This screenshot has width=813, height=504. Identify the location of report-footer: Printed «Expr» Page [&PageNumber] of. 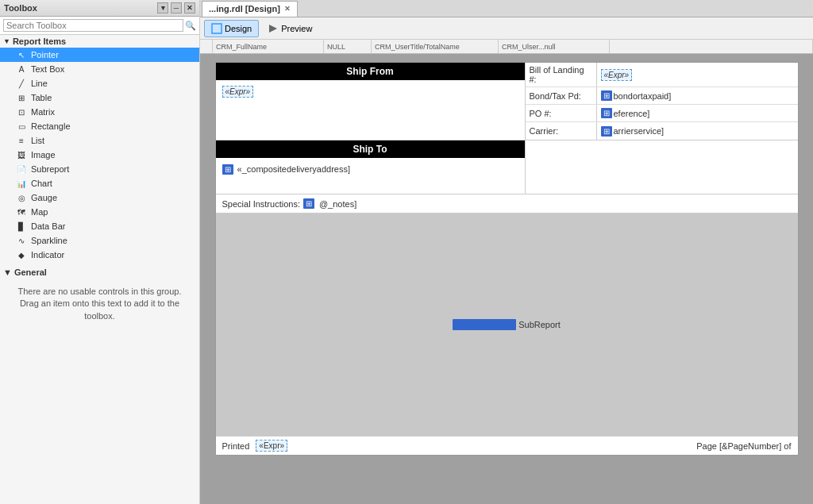
(507, 445).